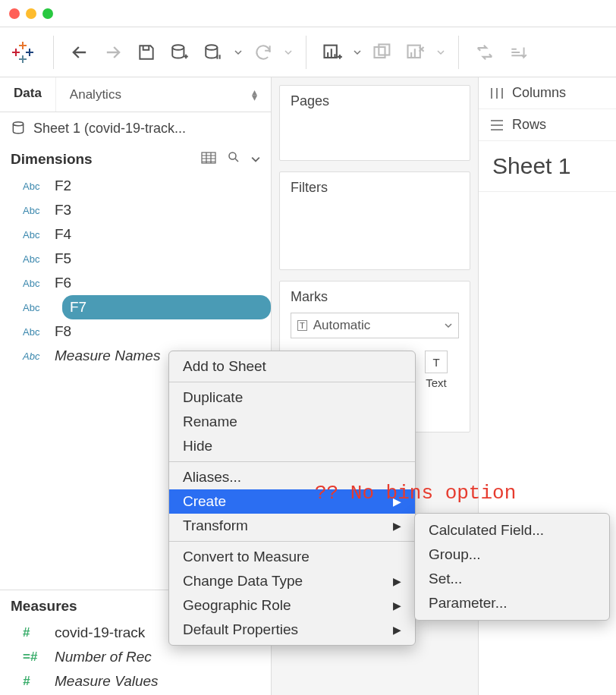 This screenshot has height=695, width=616. What do you see at coordinates (332, 52) in the screenshot?
I see `new-worksheet-button` at bounding box center [332, 52].